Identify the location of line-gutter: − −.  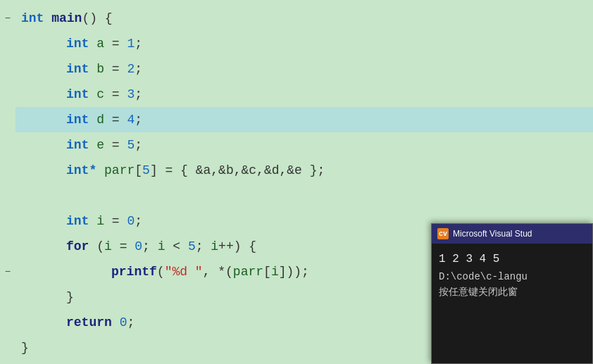
(8, 182).